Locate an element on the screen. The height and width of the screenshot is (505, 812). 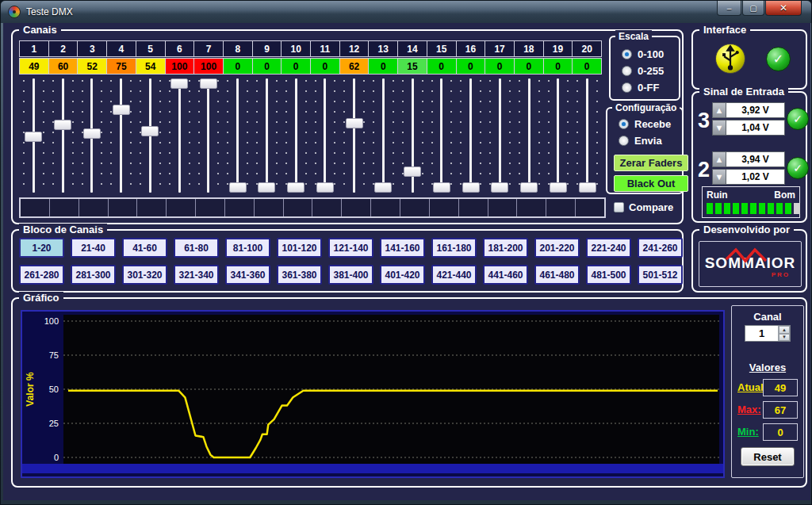
maximize-button: ▢ is located at coordinates (753, 8).